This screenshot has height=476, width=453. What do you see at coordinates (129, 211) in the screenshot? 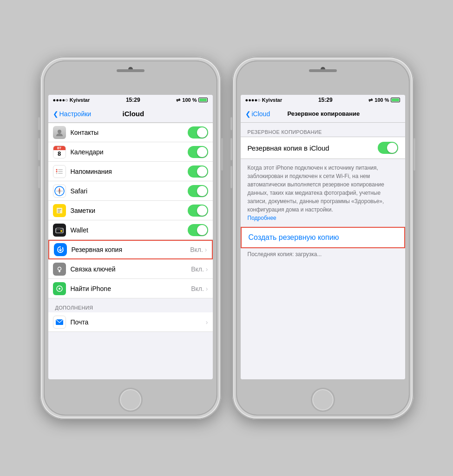
I see `notes-label: Заметки` at bounding box center [129, 211].